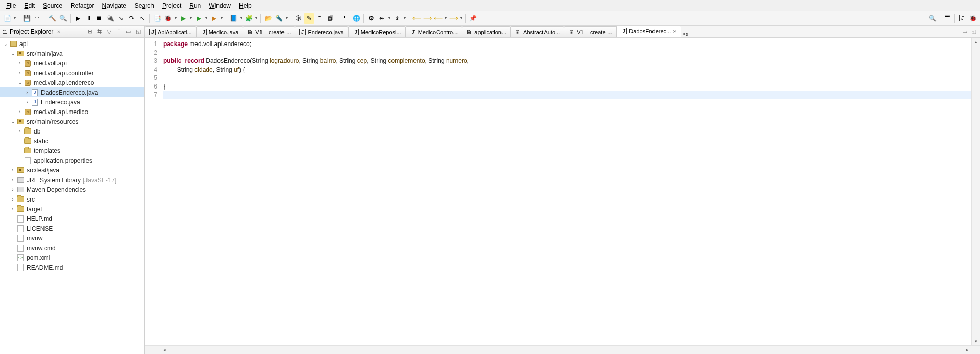  Describe the element at coordinates (206, 18) in the screenshot. I see `coverage-dropdown: ▾` at that location.